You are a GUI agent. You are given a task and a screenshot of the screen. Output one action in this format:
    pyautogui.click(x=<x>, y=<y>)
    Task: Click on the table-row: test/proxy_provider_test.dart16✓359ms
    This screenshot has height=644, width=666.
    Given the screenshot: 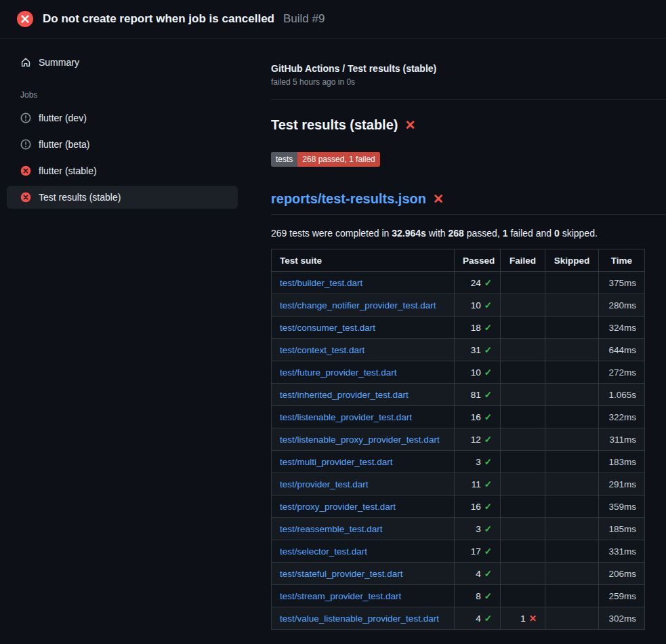 What is the action you would take?
    pyautogui.click(x=458, y=507)
    